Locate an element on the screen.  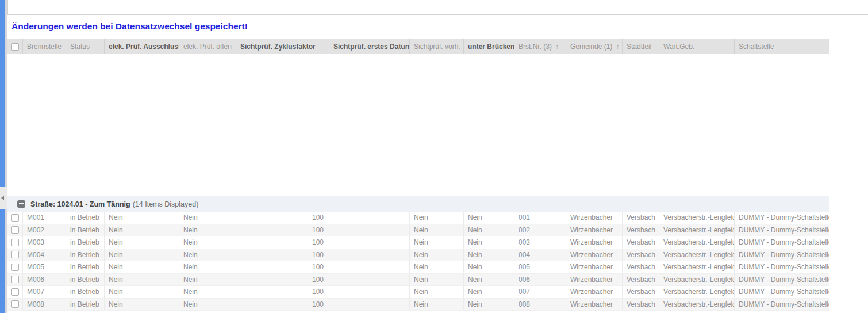
collapse-panel-left-icon is located at coordinates (2, 198).